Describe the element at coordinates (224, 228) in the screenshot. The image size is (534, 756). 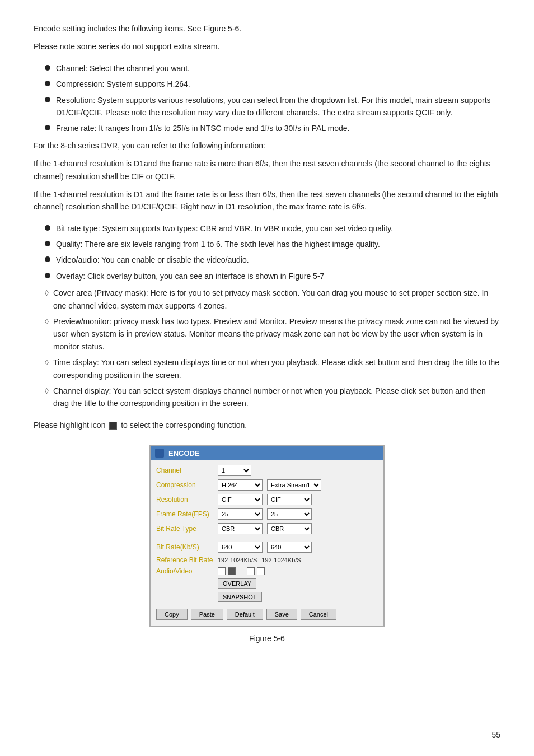
I see `bullet-text: Bit rate type: System supports two types…` at that location.